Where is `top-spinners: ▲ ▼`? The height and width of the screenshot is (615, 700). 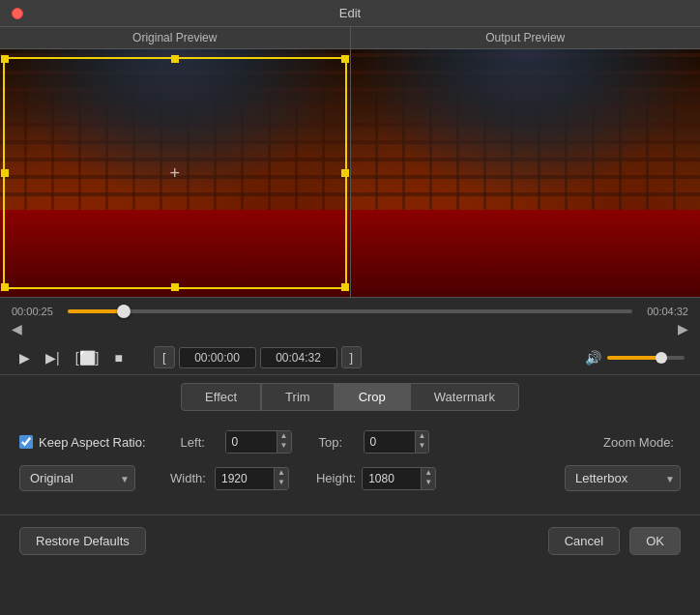 top-spinners: ▲ ▼ is located at coordinates (422, 442).